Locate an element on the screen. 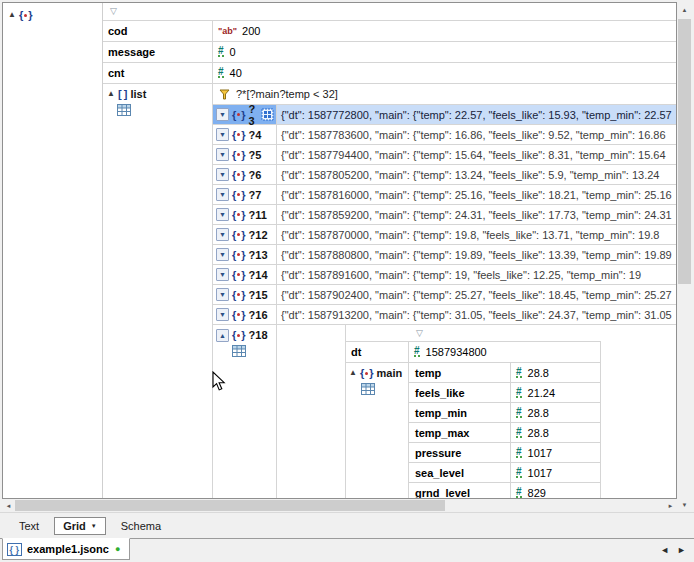 Image resolution: width=694 pixels, height=562 pixels. value-cell: "ab" 200 is located at coordinates (444, 31).